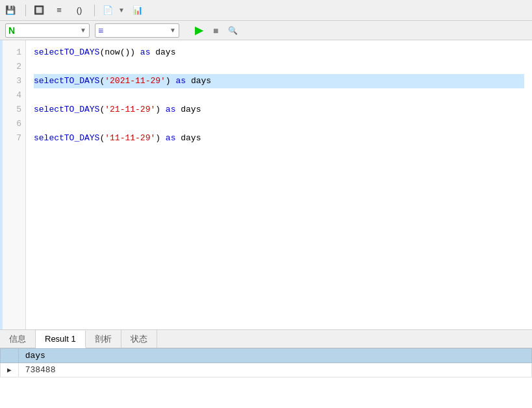 The width and height of the screenshot is (532, 408). Describe the element at coordinates (266, 31) in the screenshot. I see `connection-bar: N ▼ ≡ ▼ ▶ ■ 🔍` at that location.